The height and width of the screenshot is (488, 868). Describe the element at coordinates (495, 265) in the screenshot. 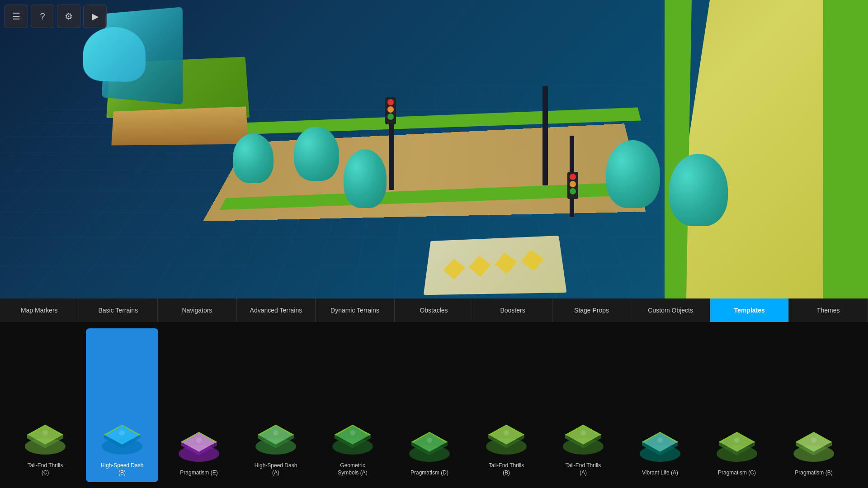

I see `arrow-sign` at that location.